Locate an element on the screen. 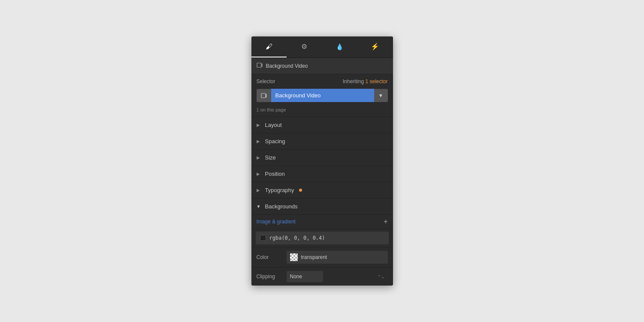  accordion-position: ▶ Position is located at coordinates (322, 174).